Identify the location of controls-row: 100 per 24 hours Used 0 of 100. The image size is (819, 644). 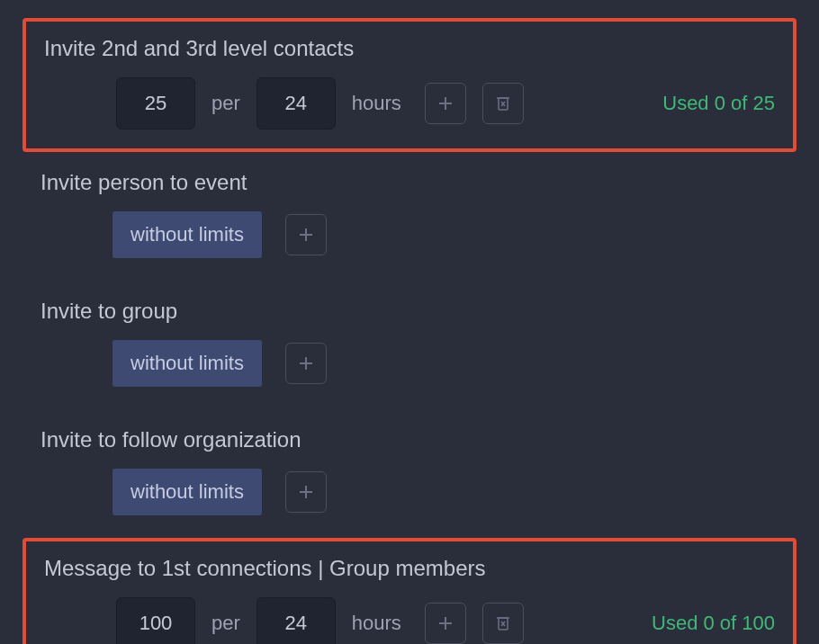
(410, 621).